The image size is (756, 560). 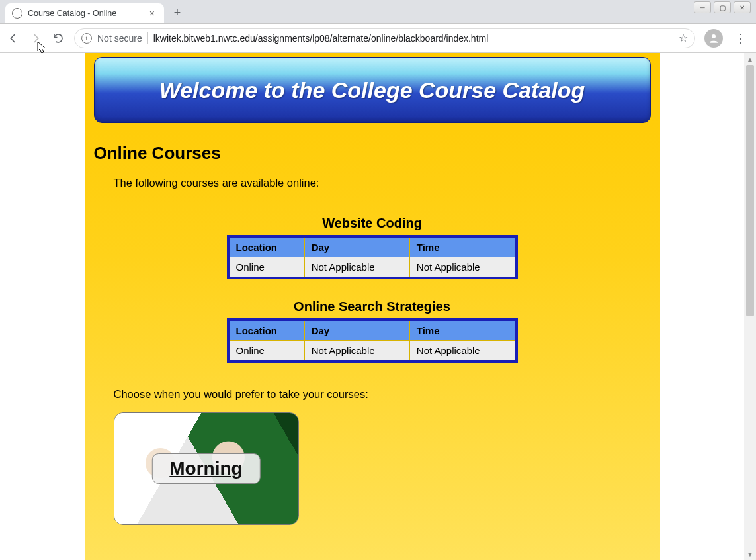 What do you see at coordinates (206, 469) in the screenshot?
I see `time-option-morning: Morning` at bounding box center [206, 469].